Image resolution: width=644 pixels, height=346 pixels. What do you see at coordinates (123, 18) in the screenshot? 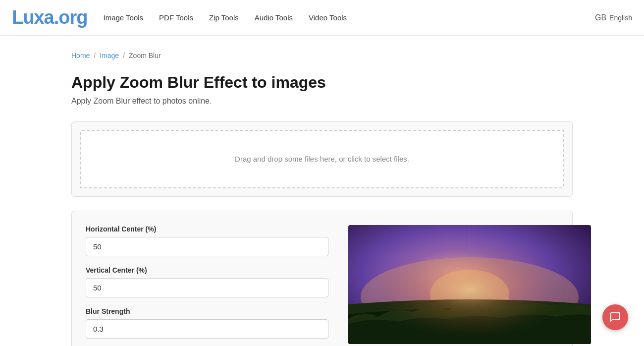
I see `nav-image-tools: Image Tools` at bounding box center [123, 18].